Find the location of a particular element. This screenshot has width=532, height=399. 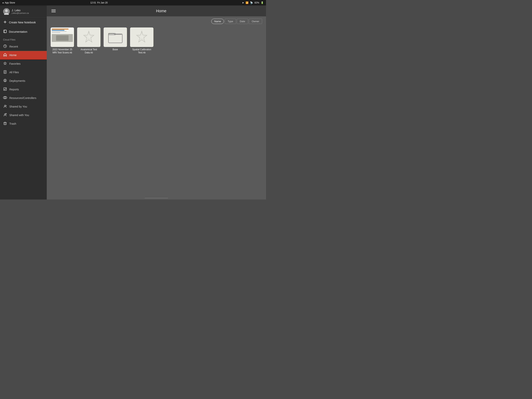

sidebar-item-resources: Resources/Controllers is located at coordinates (23, 98).